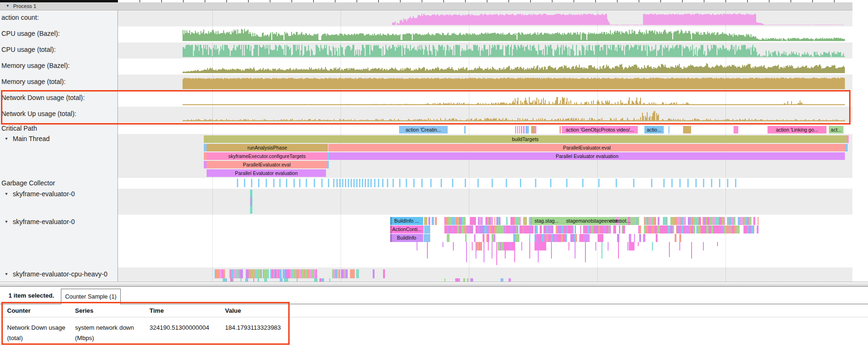 Image resolution: width=868 pixels, height=350 pixels. I want to click on counter-chart-cpu-bazel, so click(485, 34).